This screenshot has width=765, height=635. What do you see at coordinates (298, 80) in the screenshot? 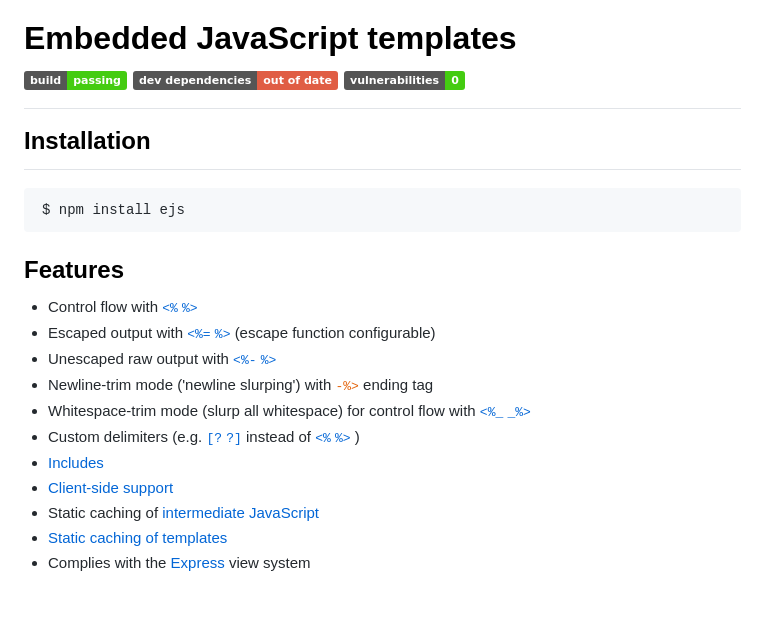
I see `devdeps-badge-status: out of date` at bounding box center [298, 80].